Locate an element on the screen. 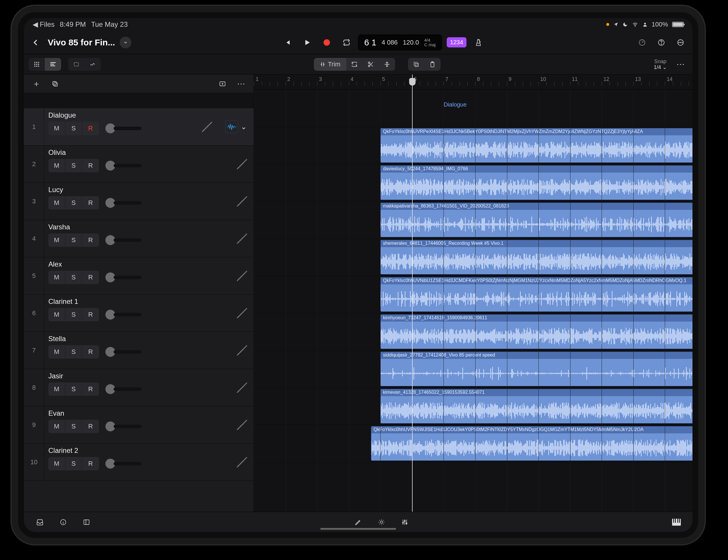 This screenshot has height=560, width=728. split-button is located at coordinates (371, 64).